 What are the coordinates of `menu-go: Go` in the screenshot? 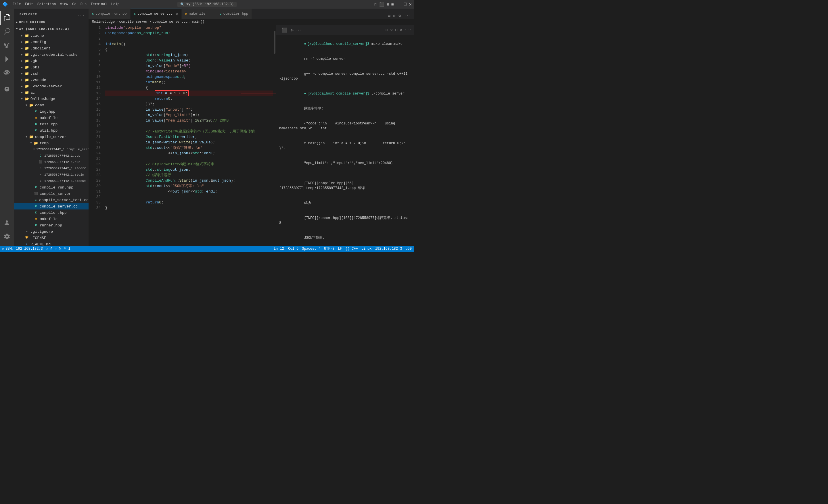 It's located at (74, 4).